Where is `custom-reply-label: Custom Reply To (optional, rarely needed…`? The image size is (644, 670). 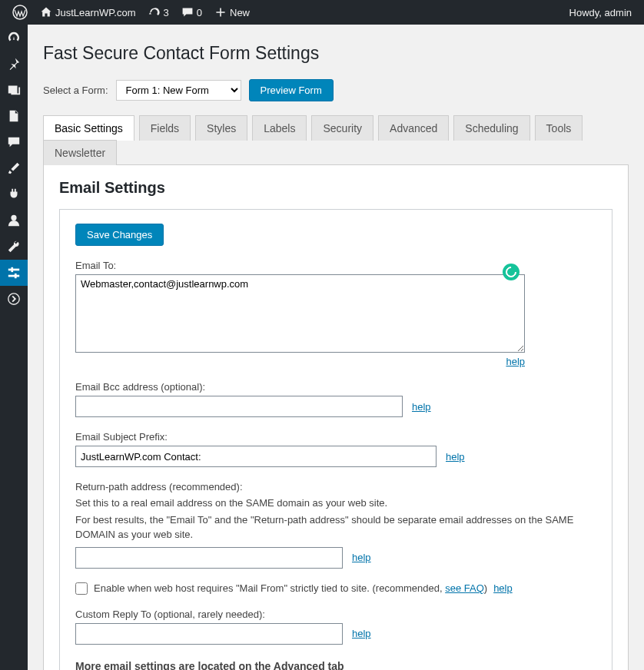 custom-reply-label: Custom Reply To (optional, rarely needed… is located at coordinates (336, 615).